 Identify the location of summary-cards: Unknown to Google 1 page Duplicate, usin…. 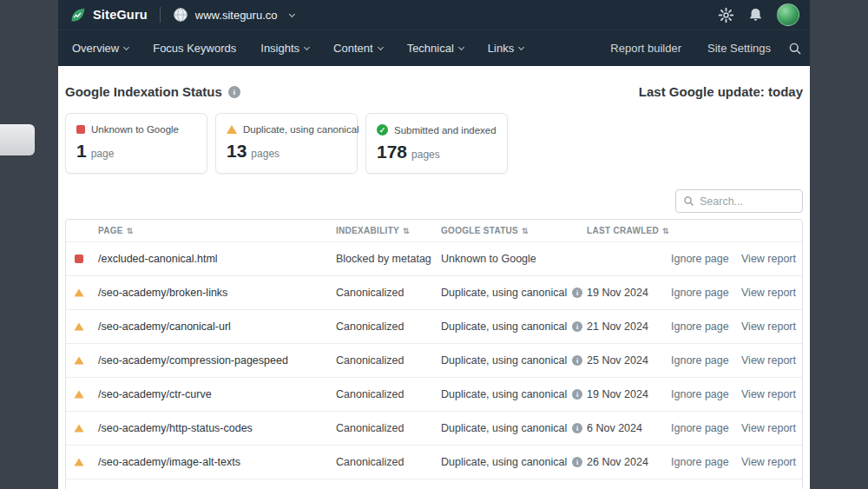
(434, 143).